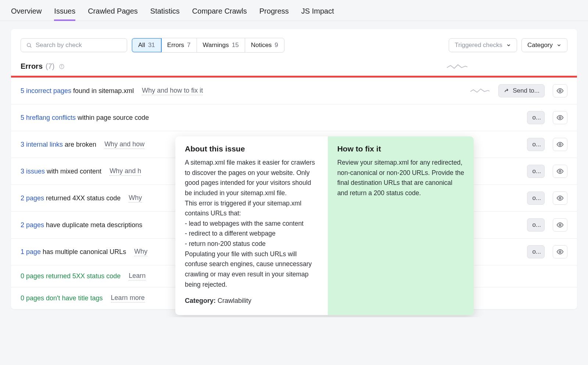 The width and height of the screenshot is (588, 365). I want to click on share-arrow-icon, so click(506, 91).